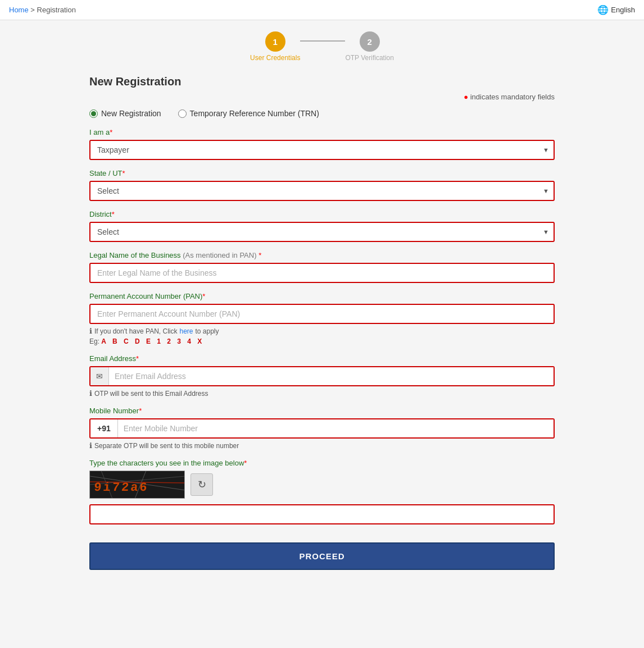 The width and height of the screenshot is (644, 648). Describe the element at coordinates (322, 185) in the screenshot. I see `state-ut-group: State / UT* Select` at that location.